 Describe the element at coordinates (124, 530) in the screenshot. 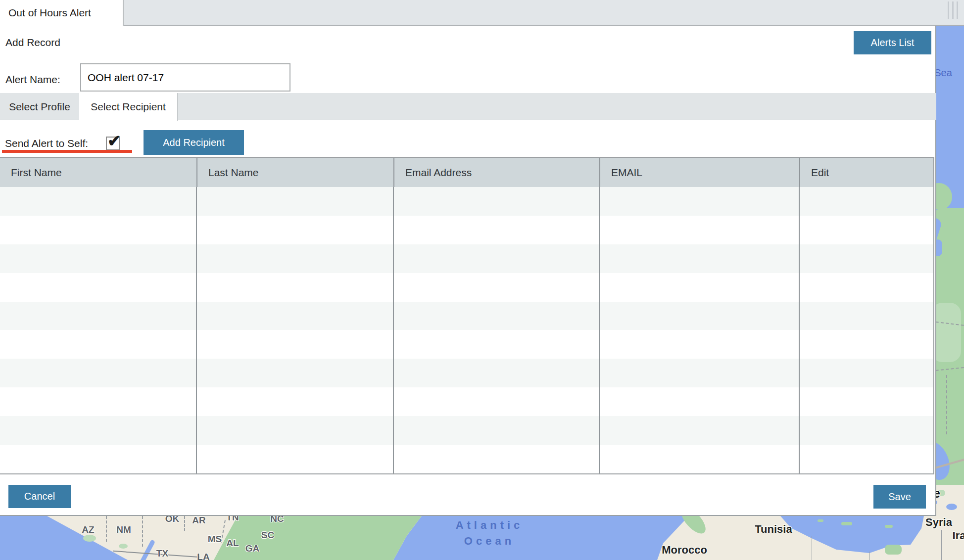

I see `map-label-nm: NM` at that location.